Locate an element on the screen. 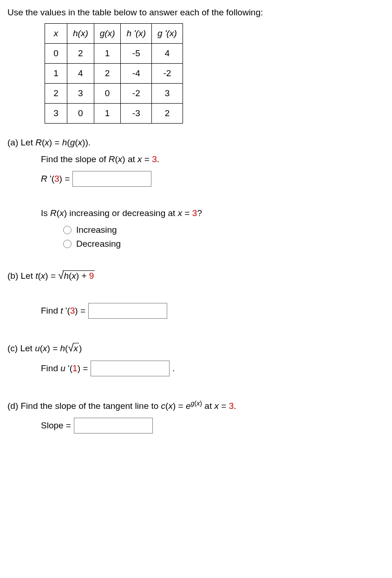  part-b-answer-row: Find t '(3) = is located at coordinates (213, 311).